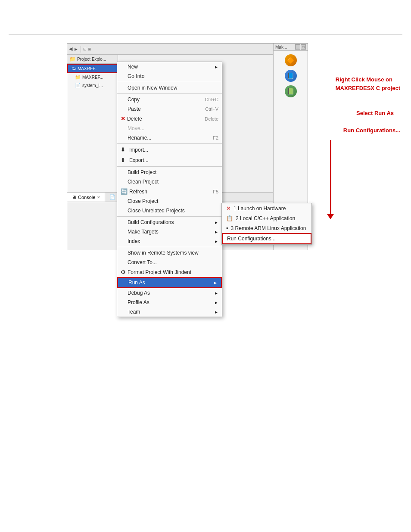 The image size is (411, 532). Describe the element at coordinates (281, 47) in the screenshot. I see `right-panel-title: Mak...` at that location.